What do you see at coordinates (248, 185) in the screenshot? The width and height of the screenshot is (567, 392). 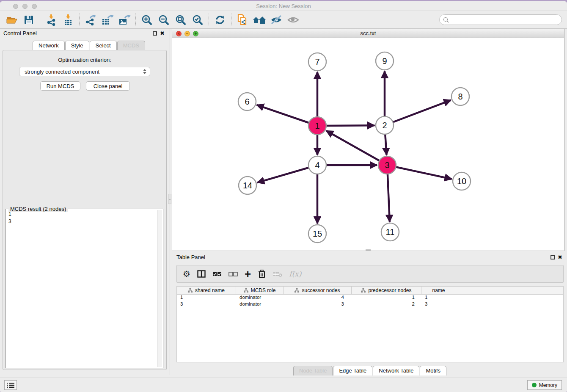 I see `graph-node-label: 14` at bounding box center [248, 185].